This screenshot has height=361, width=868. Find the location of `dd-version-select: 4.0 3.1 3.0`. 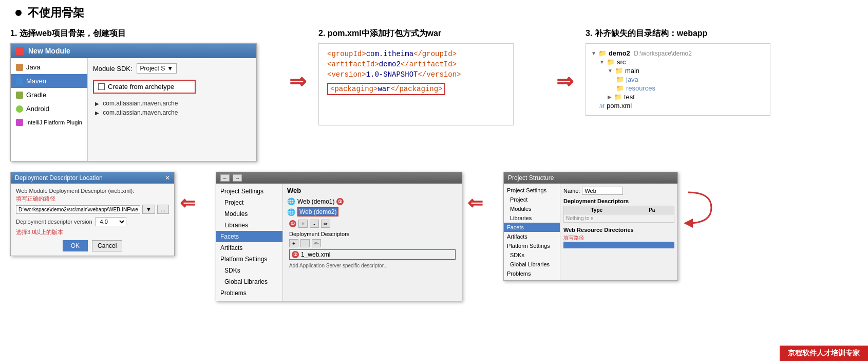

dd-version-select: 4.0 3.1 3.0 is located at coordinates (111, 222).